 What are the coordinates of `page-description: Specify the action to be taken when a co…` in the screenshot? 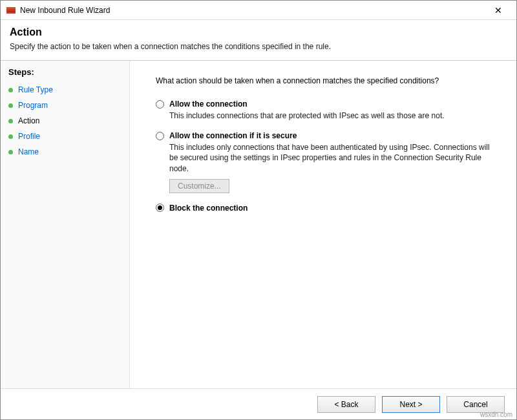 It's located at (258, 47).